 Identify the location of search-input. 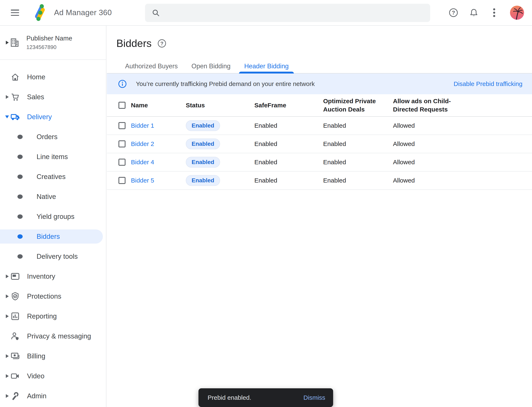
(295, 13).